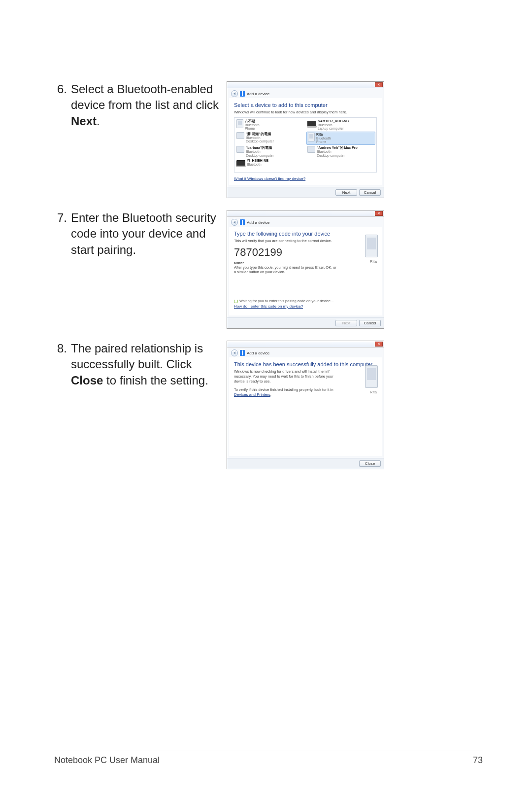 This screenshot has height=802, width=532. I want to click on note-label: Note:, so click(305, 263).